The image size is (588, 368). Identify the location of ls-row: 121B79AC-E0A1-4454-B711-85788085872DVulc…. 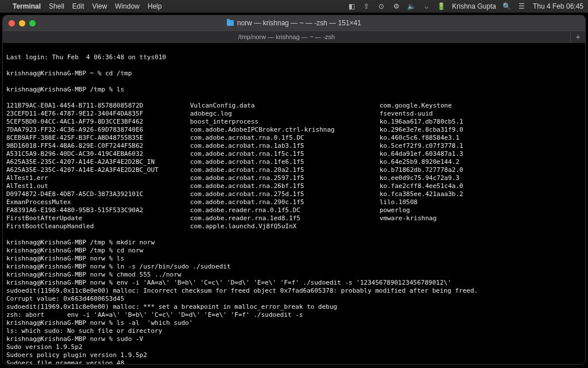
(294, 106).